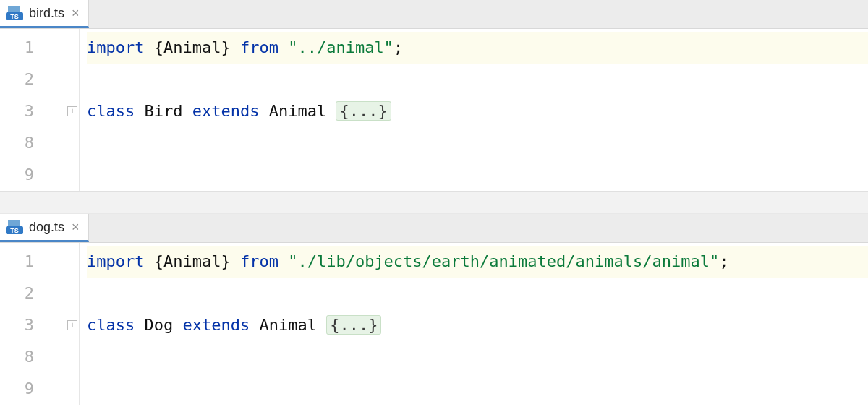  What do you see at coordinates (434, 202) in the screenshot?
I see `pane-divider` at bounding box center [434, 202].